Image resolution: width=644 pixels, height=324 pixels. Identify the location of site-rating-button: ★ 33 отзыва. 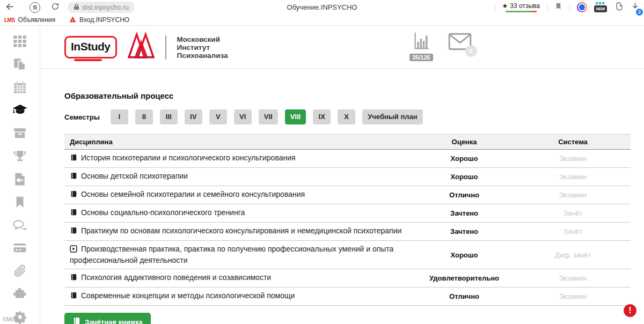
(521, 8).